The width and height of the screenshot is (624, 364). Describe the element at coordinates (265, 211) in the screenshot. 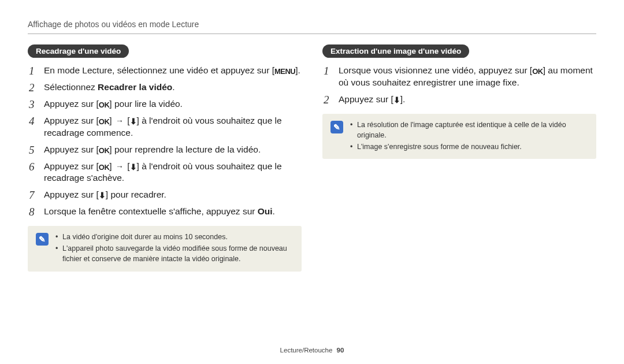

I see `bold-text: Oui` at that location.